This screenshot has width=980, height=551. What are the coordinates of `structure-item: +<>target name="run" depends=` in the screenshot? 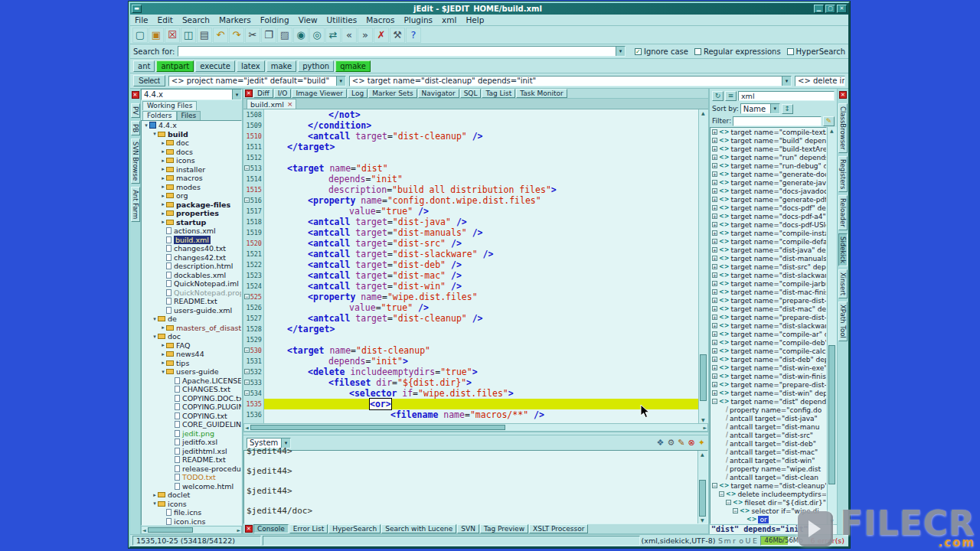 It's located at (769, 158).